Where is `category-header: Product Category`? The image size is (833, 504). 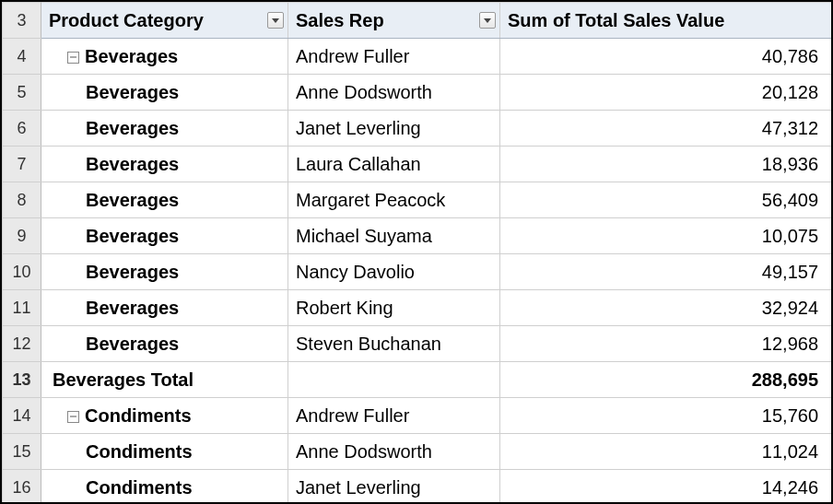 category-header: Product Category is located at coordinates (165, 20).